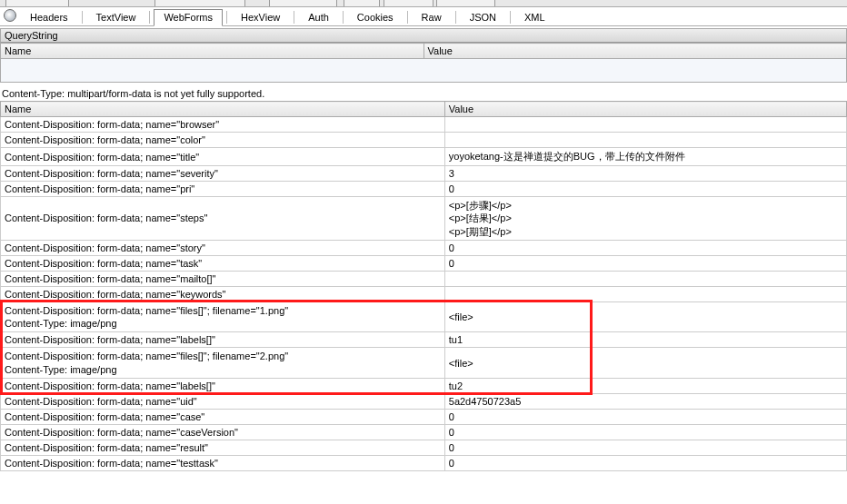  I want to click on cell-name: Content-Disposition: form-data; name="re…, so click(224, 449).